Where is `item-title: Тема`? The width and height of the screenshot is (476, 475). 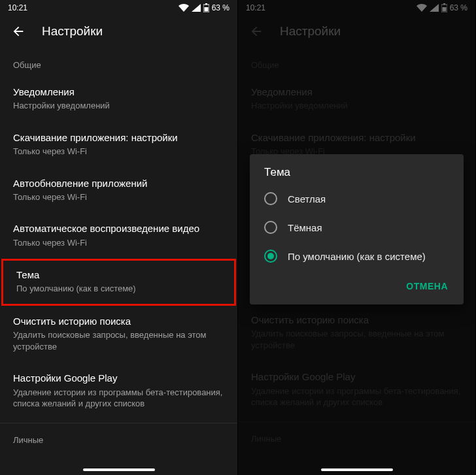
item-title: Тема is located at coordinates (119, 275).